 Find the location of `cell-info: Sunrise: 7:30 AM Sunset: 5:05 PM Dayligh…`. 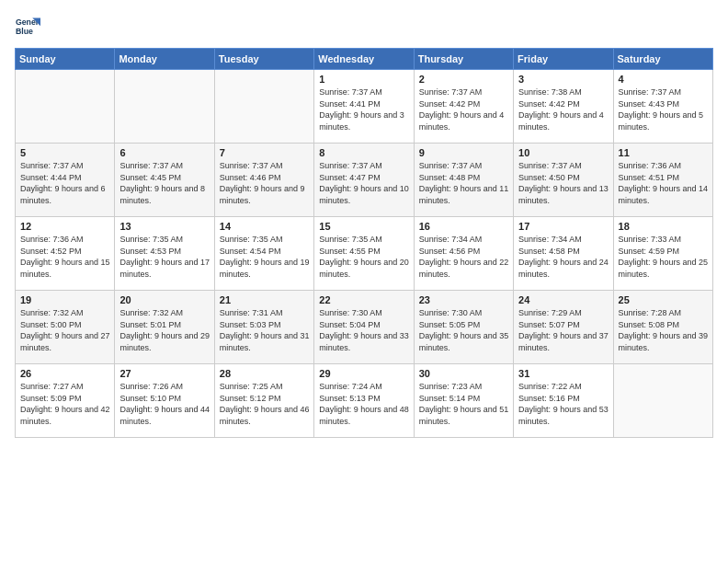

cell-info: Sunrise: 7:30 AM Sunset: 5:05 PM Dayligh… is located at coordinates (464, 330).